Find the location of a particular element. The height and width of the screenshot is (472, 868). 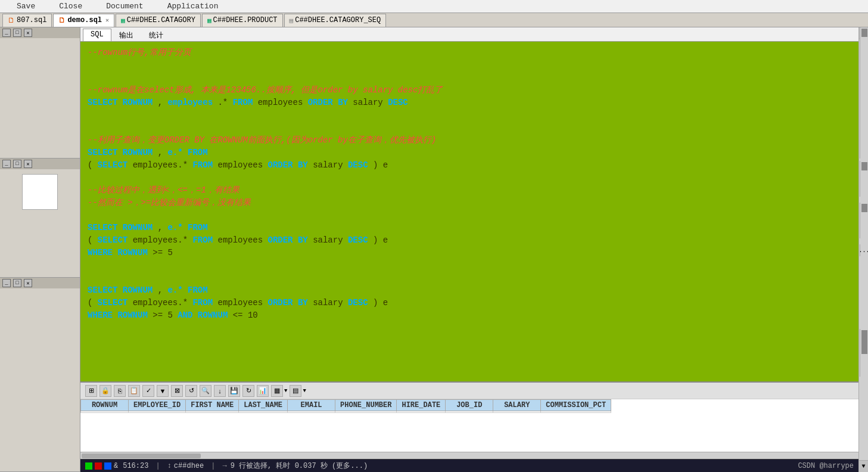

text-16: ) e is located at coordinates (380, 240).